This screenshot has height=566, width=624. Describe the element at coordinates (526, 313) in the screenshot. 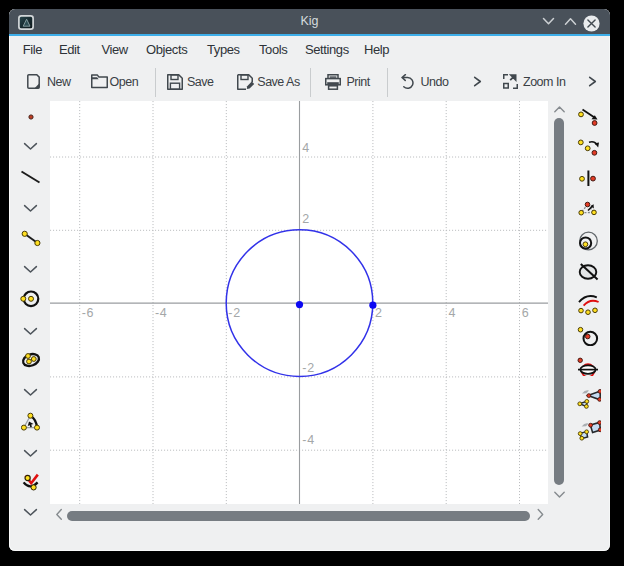

I see `svg-text: 6` at that location.